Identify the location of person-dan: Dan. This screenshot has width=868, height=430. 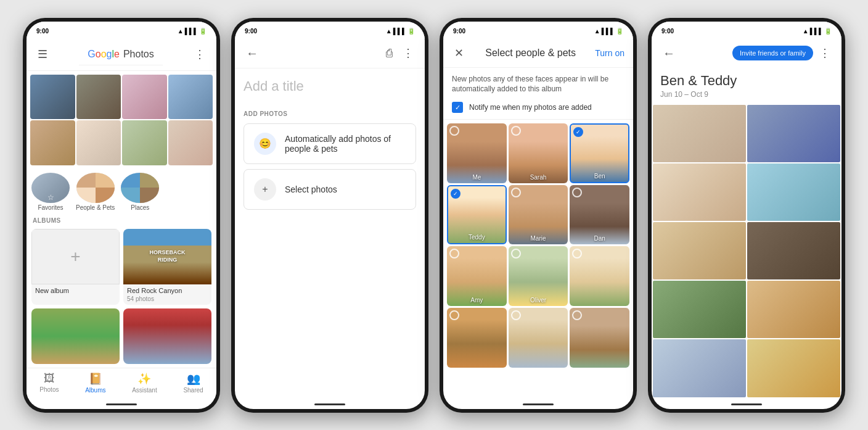
(599, 215).